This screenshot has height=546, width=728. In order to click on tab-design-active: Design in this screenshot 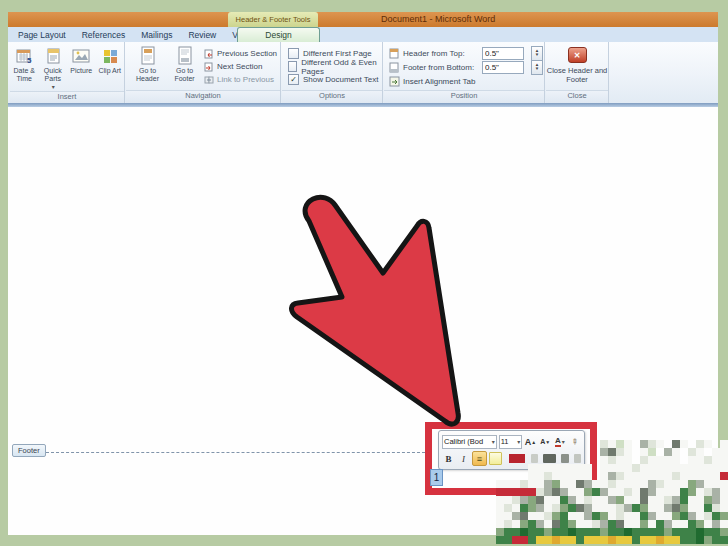, I will do `click(278, 34)`.